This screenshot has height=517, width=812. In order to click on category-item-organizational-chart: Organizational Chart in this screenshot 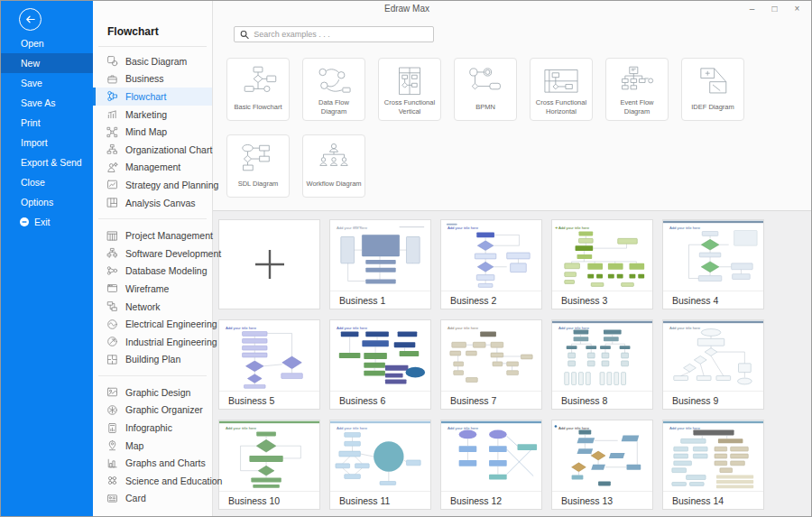, I will do `click(152, 150)`.